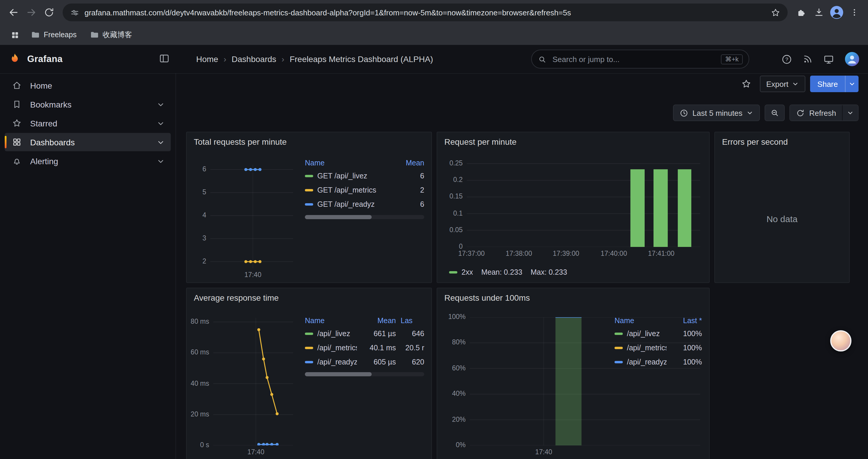  I want to click on user-avatar, so click(852, 59).